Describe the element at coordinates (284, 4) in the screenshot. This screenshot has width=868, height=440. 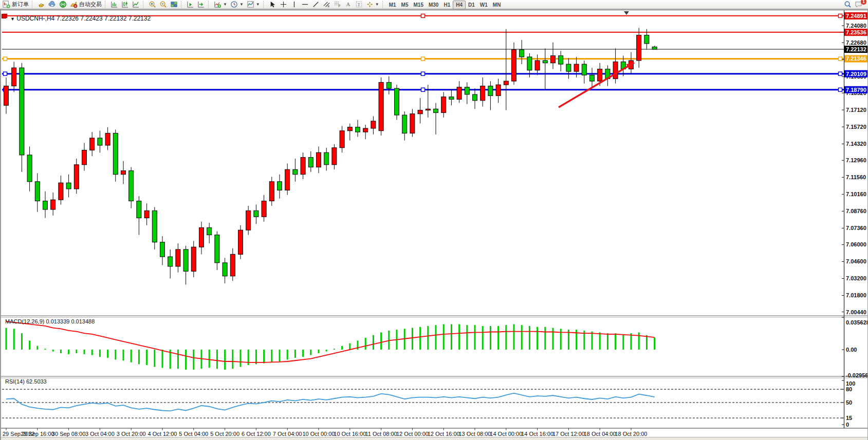
I see `crosshair-button` at that location.